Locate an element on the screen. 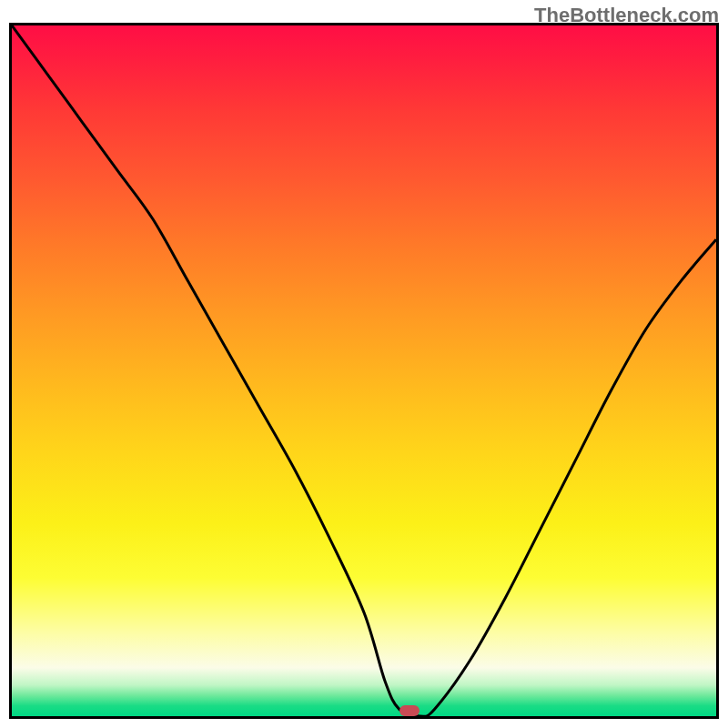 The image size is (728, 728). watermark-label: TheBottleneck.com is located at coordinates (626, 15).